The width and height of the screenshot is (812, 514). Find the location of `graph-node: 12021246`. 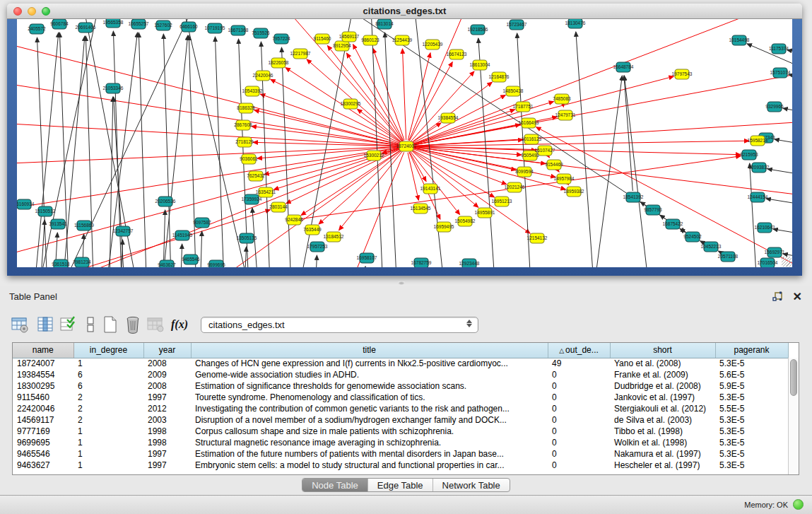

graph-node: 12021246 is located at coordinates (514, 187).